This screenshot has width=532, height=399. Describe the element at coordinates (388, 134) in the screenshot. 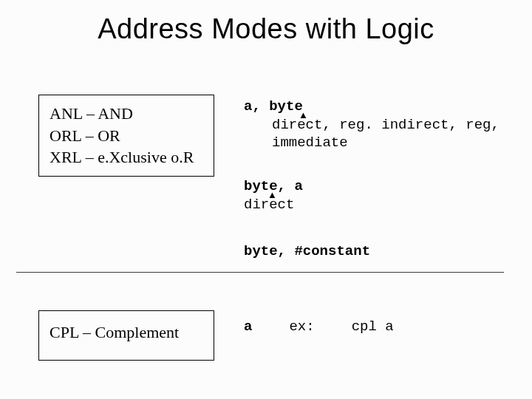

I see `mode-a-byte-body: direct, reg. indirect, reg, immediate` at that location.